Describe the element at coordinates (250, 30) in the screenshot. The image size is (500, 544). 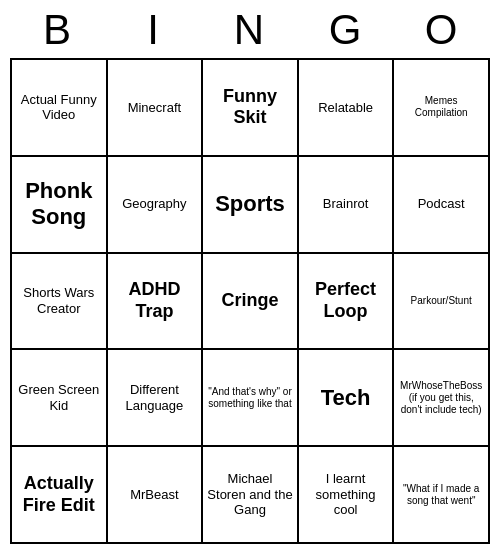
I see `title-n: N` at that location.